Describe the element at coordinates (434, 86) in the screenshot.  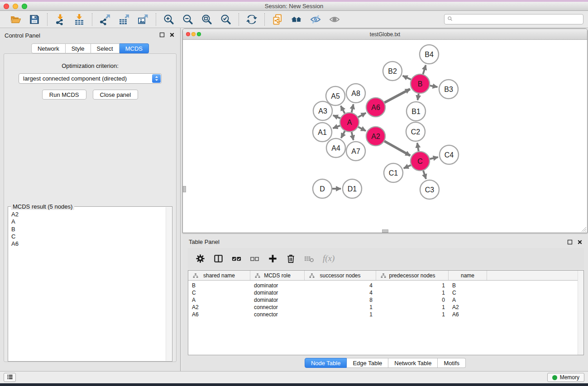
I see `edge-B-B3` at that location.